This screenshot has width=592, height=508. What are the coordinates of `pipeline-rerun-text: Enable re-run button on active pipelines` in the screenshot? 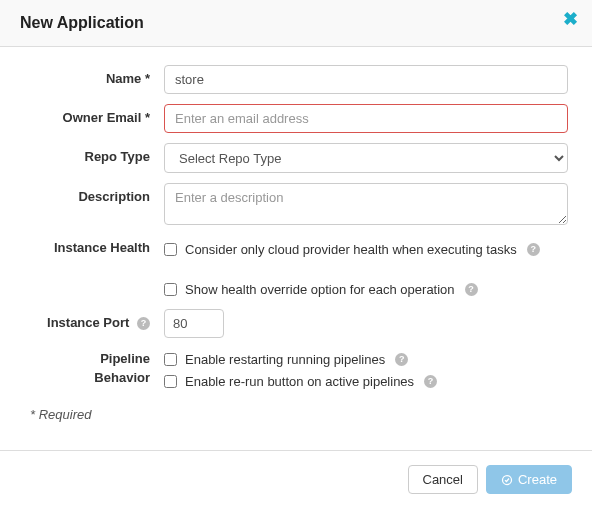 It's located at (300, 382).